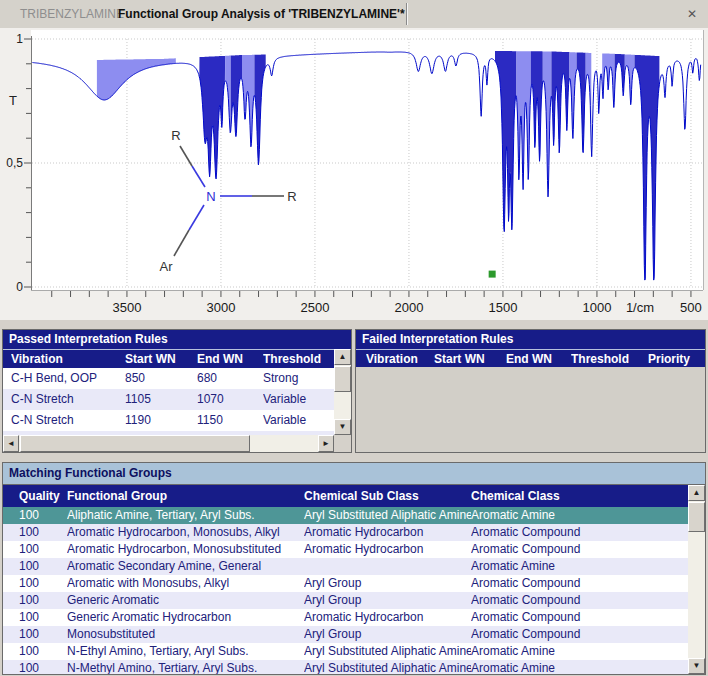 The width and height of the screenshot is (708, 676). What do you see at coordinates (342, 392) in the screenshot?
I see `passed-rules-vertical-scrollbar: ▲ ▼` at bounding box center [342, 392].